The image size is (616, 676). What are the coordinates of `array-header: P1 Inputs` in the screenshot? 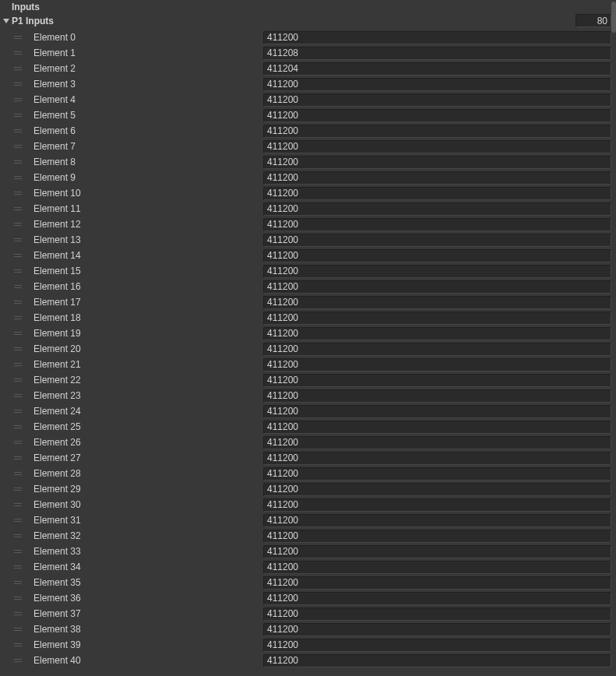 It's located at (308, 21).